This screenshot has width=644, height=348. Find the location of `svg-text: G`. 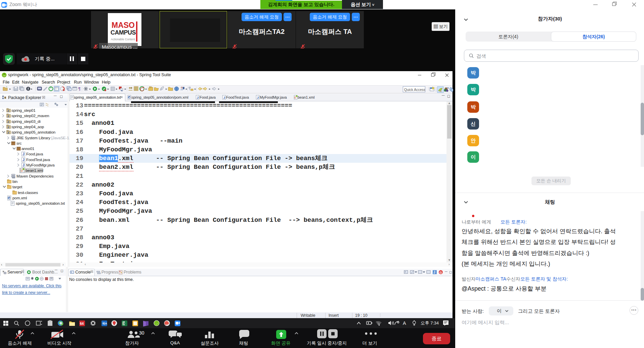

svg-text: G is located at coordinates (441, 272).